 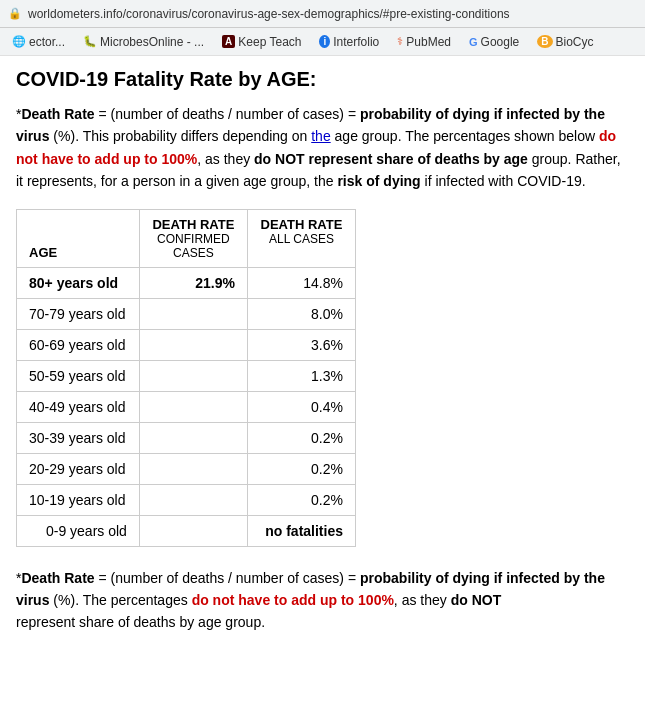 I want to click on bookmark-google: G Google, so click(x=494, y=42).